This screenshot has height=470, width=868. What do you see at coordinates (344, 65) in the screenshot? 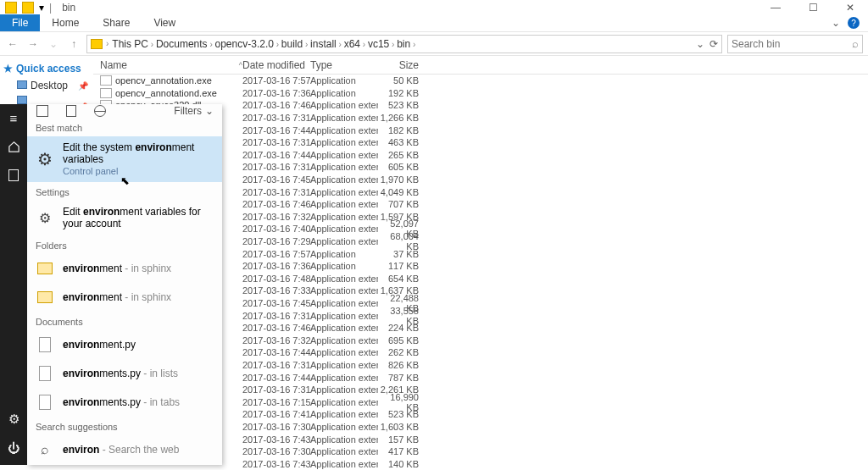
I see `col-type: Type` at bounding box center [344, 65].